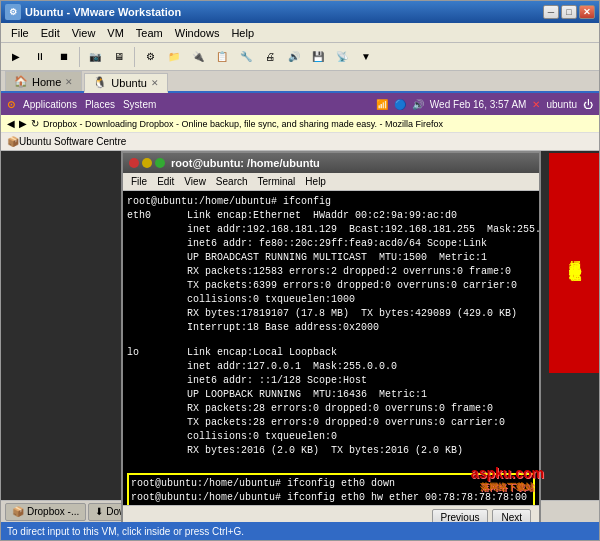 This screenshot has width=600, height=541. I want to click on watermark-sub: 落网络下载站, so click(508, 488).